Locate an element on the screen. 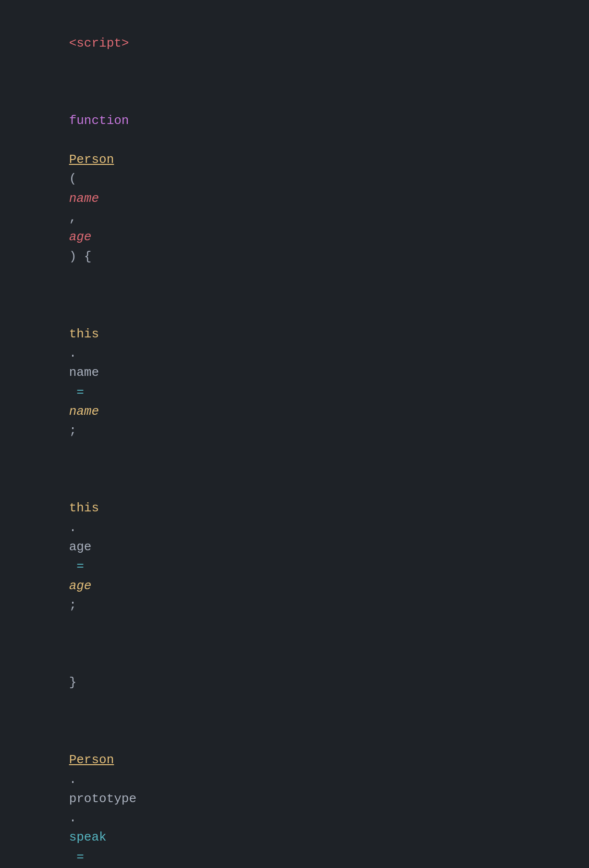  this-keyword-2: this is located at coordinates (84, 508).